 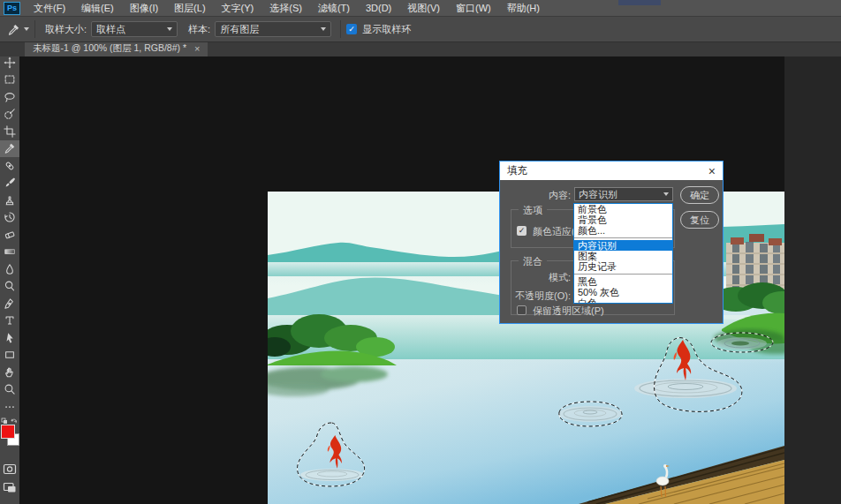 What do you see at coordinates (14, 30) in the screenshot?
I see `eyedropper-preset-icon` at bounding box center [14, 30].